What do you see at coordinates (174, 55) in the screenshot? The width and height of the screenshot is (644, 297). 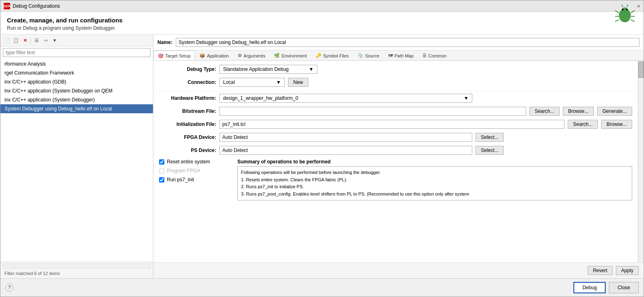 I see `tab-target-setup: 🎯 Target Setup` at bounding box center [174, 55].